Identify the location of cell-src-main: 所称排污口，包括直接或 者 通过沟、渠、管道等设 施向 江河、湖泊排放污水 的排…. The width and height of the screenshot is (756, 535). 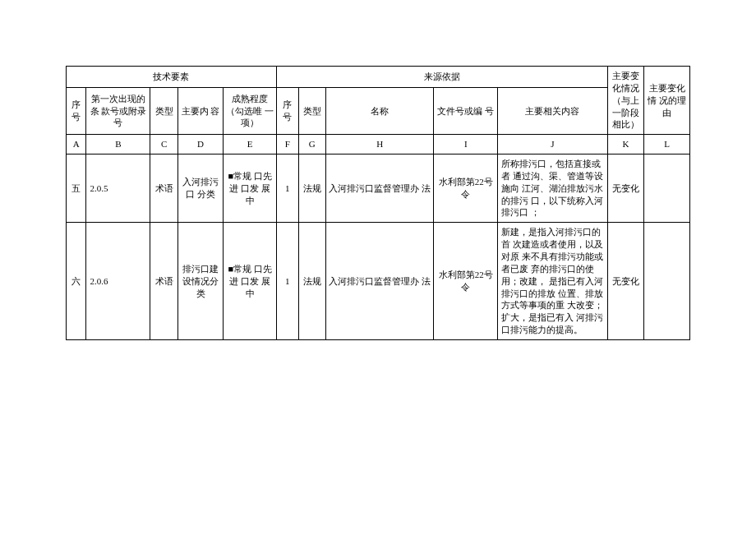
(553, 189).